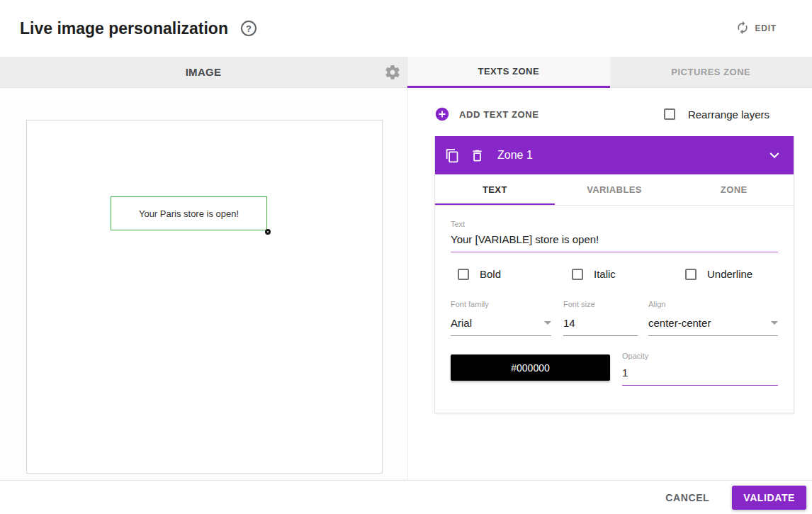 This screenshot has width=812, height=514. I want to click on italic-toggle: Italic, so click(628, 274).